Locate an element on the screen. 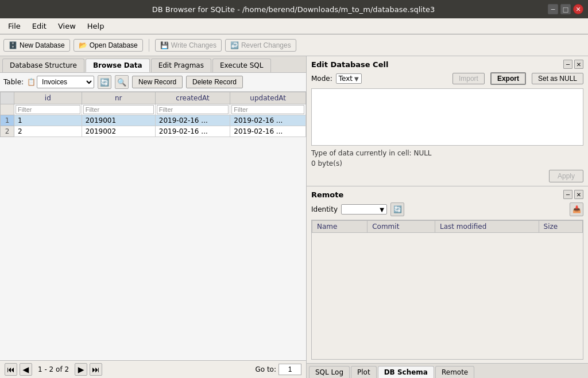 The width and height of the screenshot is (588, 378). page-info: 1 - 2 of 2 is located at coordinates (53, 369).